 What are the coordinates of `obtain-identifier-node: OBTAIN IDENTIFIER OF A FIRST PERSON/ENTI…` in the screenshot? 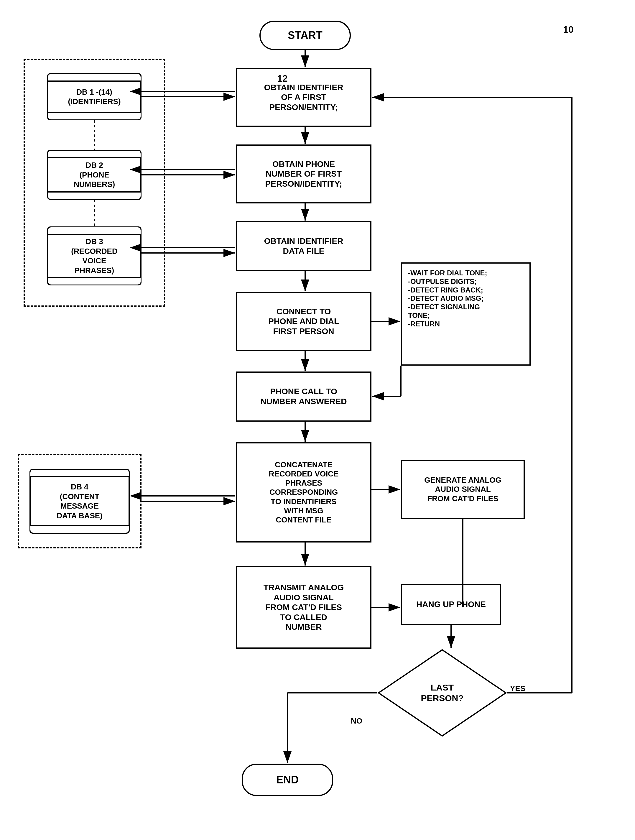 It's located at (304, 97).